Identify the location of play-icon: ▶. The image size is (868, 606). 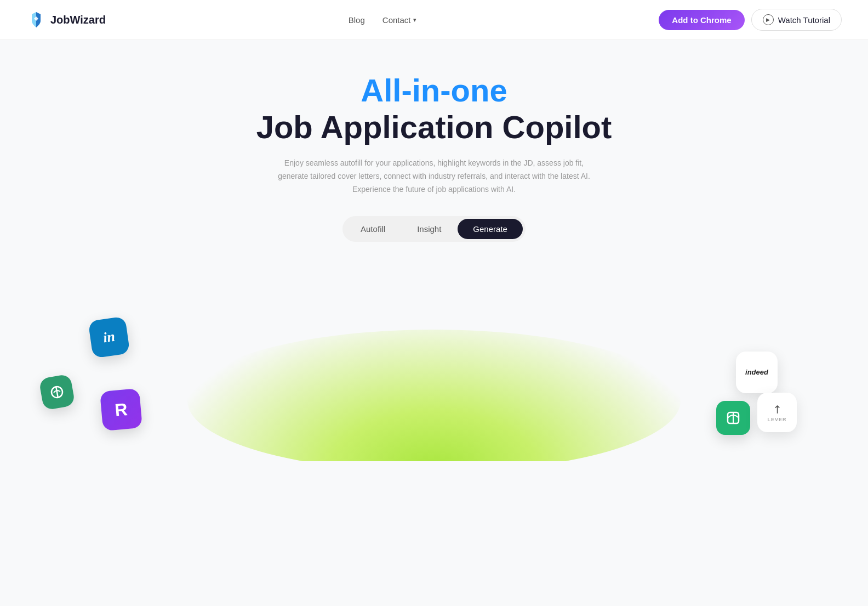
(768, 20).